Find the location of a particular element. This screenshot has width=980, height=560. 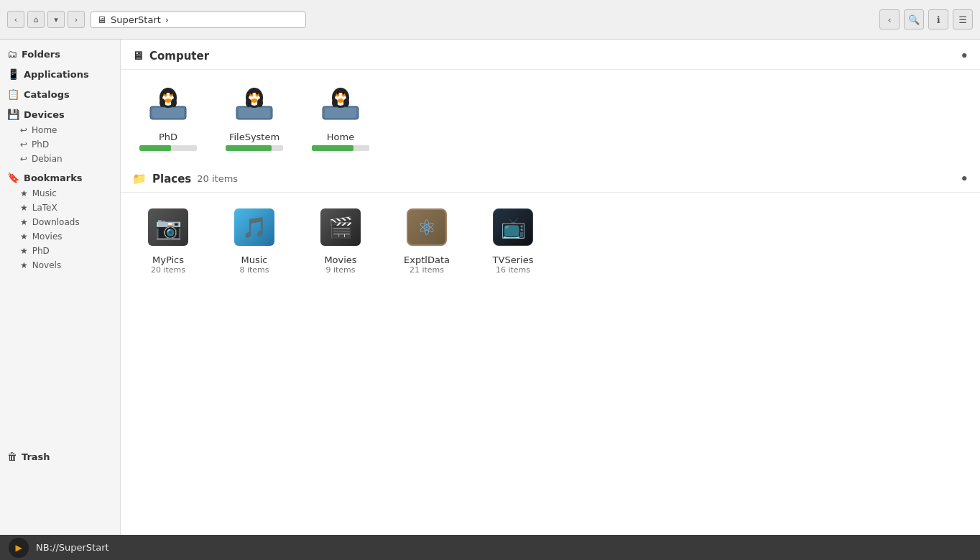

drive-phd-icon is located at coordinates (168, 105).